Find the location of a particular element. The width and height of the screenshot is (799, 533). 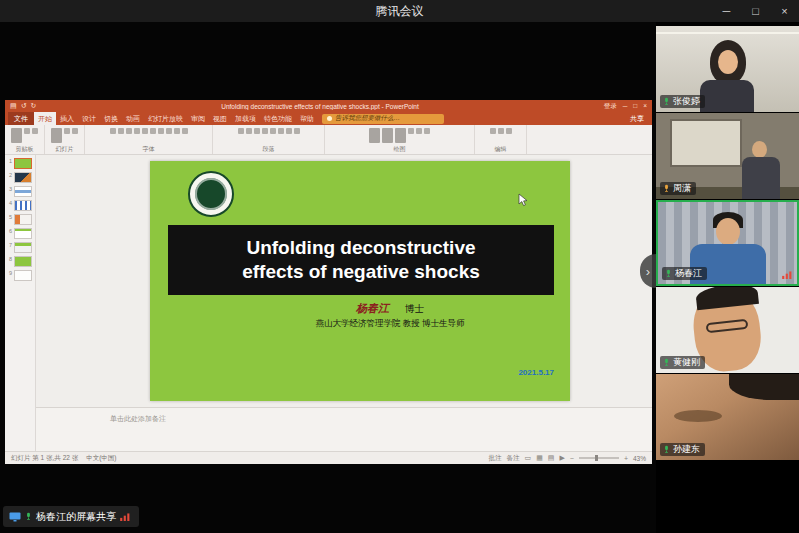

reset-icon is located at coordinates (75, 131).